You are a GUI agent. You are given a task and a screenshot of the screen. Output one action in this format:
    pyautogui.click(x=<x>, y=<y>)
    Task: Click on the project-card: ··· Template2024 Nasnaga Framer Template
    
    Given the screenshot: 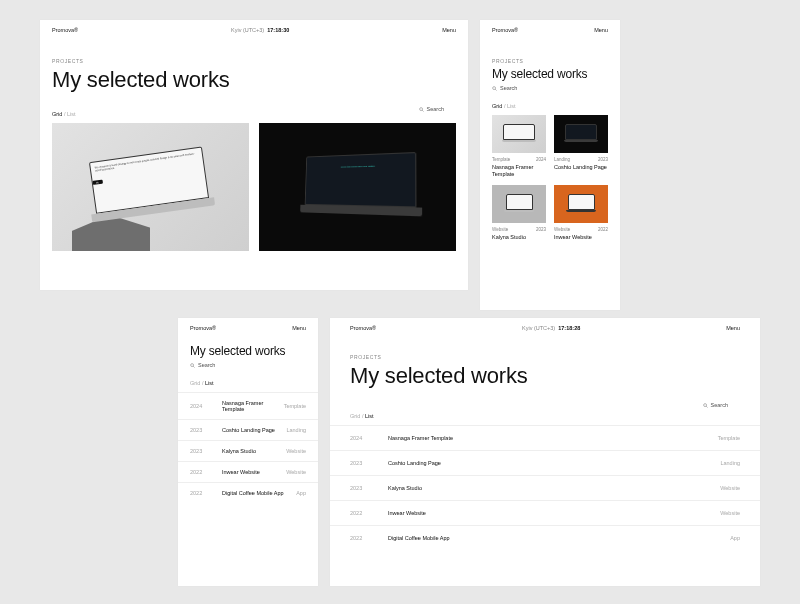 What is the action you would take?
    pyautogui.click(x=519, y=146)
    